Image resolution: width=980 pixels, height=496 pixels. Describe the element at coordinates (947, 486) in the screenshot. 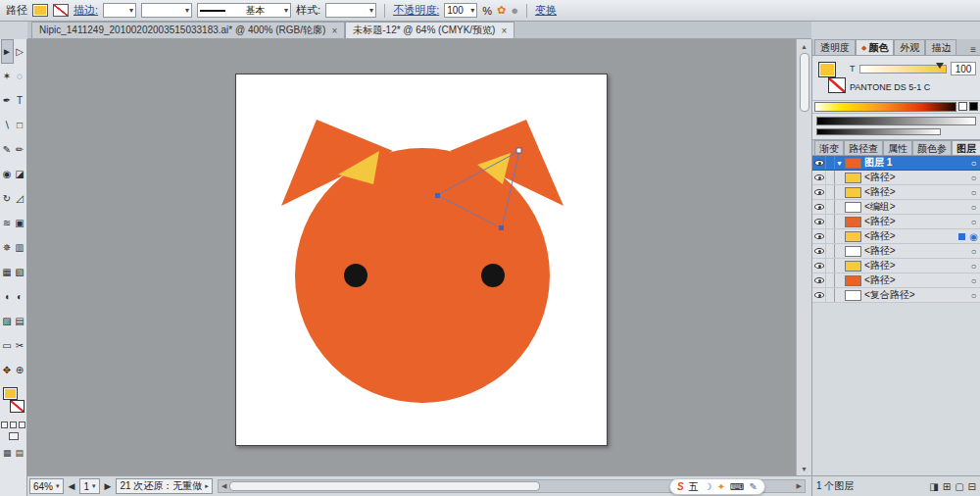

I see `new-sublayer-icon: ⊞` at that location.